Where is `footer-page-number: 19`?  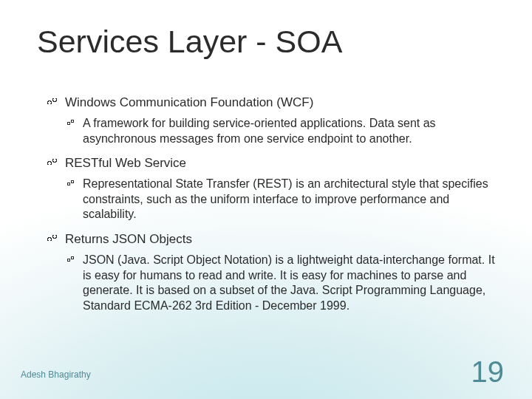
footer-page-number: 19 is located at coordinates (488, 372).